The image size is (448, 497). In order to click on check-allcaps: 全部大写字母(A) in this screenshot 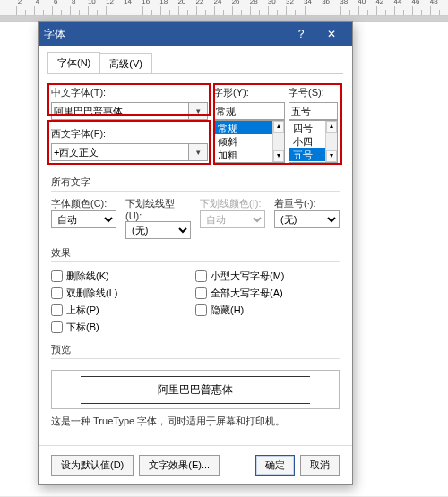, I will do `click(267, 294)`.